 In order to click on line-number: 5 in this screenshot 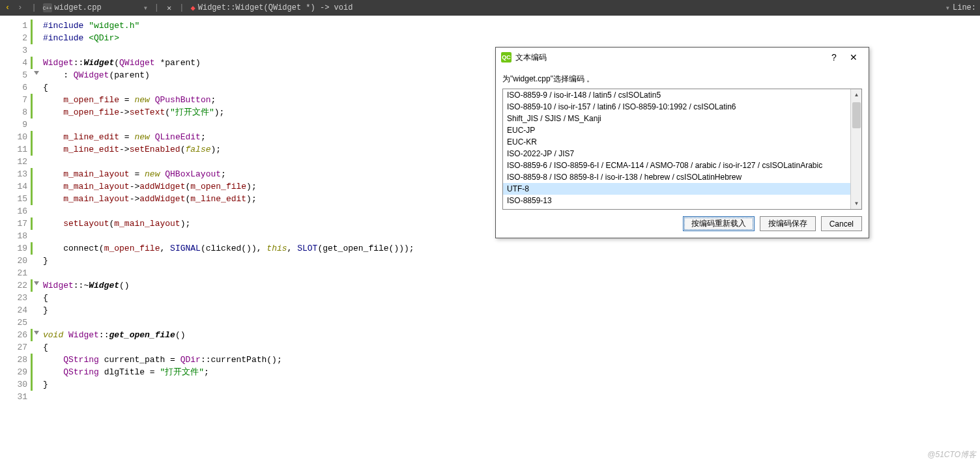, I will do `click(16, 76)`.